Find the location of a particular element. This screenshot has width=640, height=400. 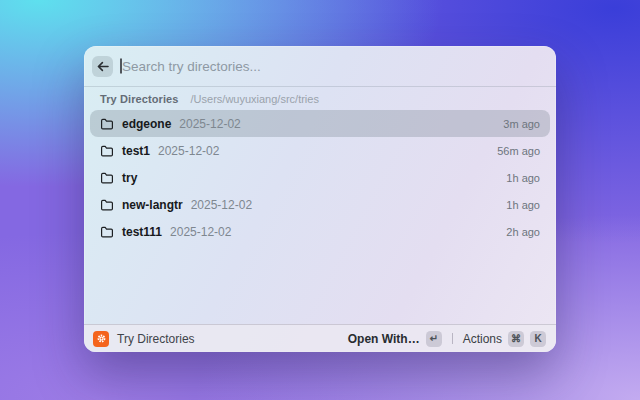

list-item: try 1h ago is located at coordinates (320, 178).